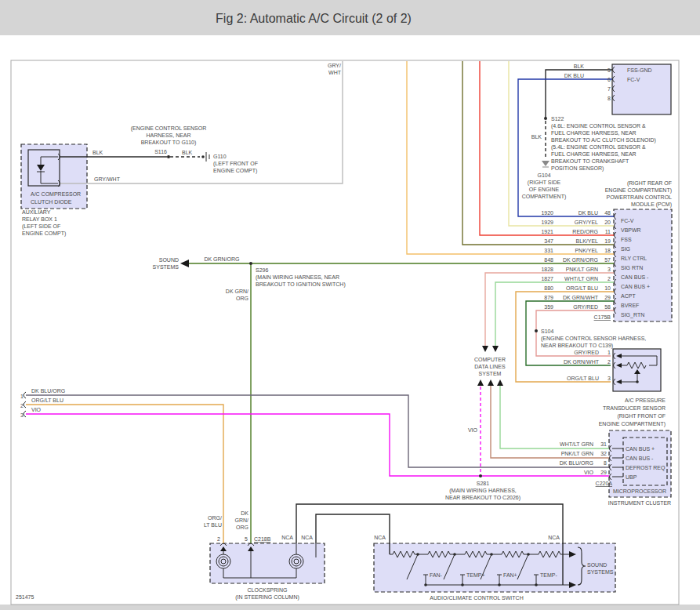 The width and height of the screenshot is (700, 610). Describe the element at coordinates (549, 241) in the screenshot. I see `circuit-number: 347` at that location.